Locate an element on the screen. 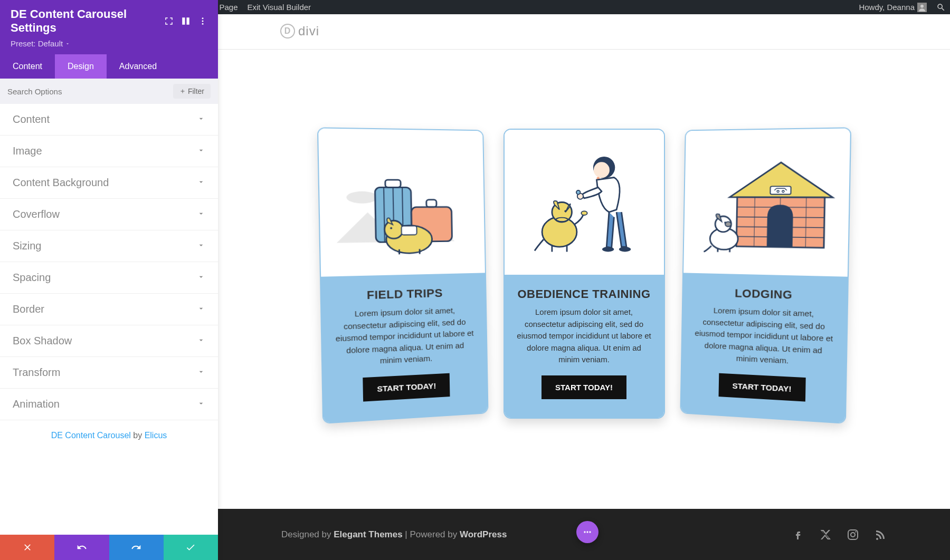  search-input is located at coordinates (88, 92).